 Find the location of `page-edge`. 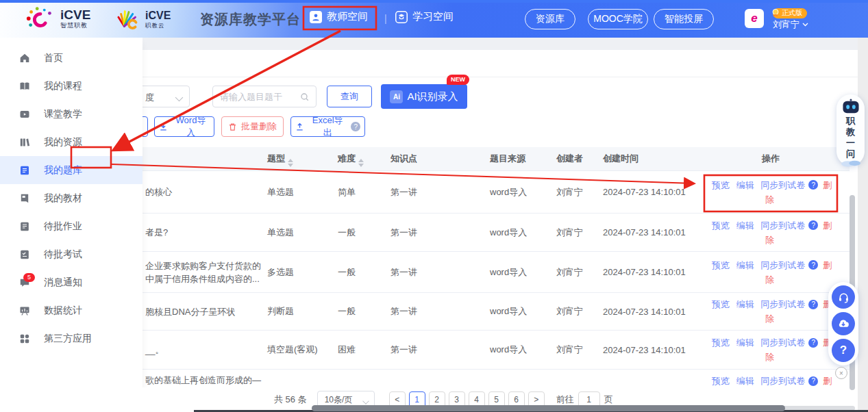

page-edge is located at coordinates (863, 224).